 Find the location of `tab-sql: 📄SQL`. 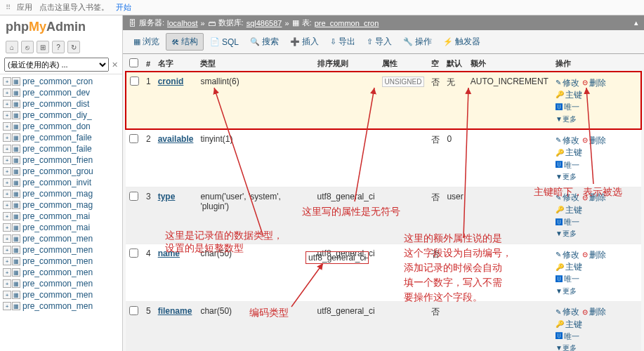

tab-sql: 📄SQL is located at coordinates (225, 42).